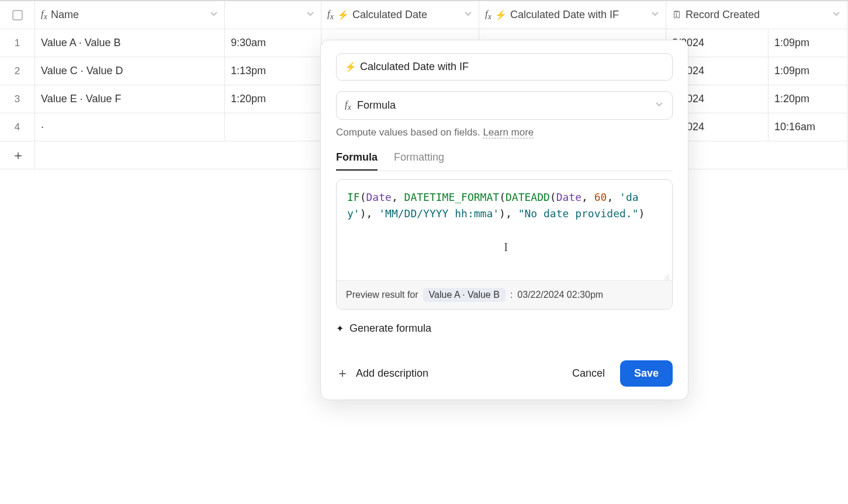 This screenshot has height=504, width=848. Describe the element at coordinates (356, 161) in the screenshot. I see `tab-formula: Formula` at that location.